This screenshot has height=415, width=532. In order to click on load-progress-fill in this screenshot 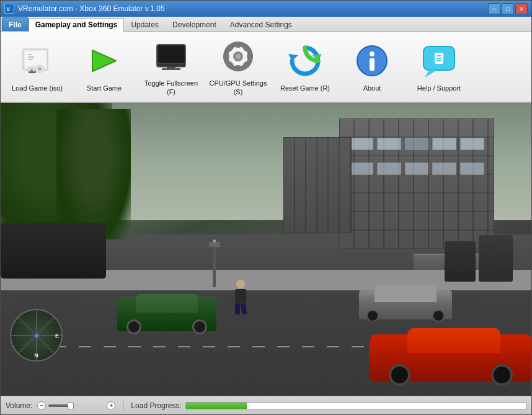, I will do `click(217, 406)`.